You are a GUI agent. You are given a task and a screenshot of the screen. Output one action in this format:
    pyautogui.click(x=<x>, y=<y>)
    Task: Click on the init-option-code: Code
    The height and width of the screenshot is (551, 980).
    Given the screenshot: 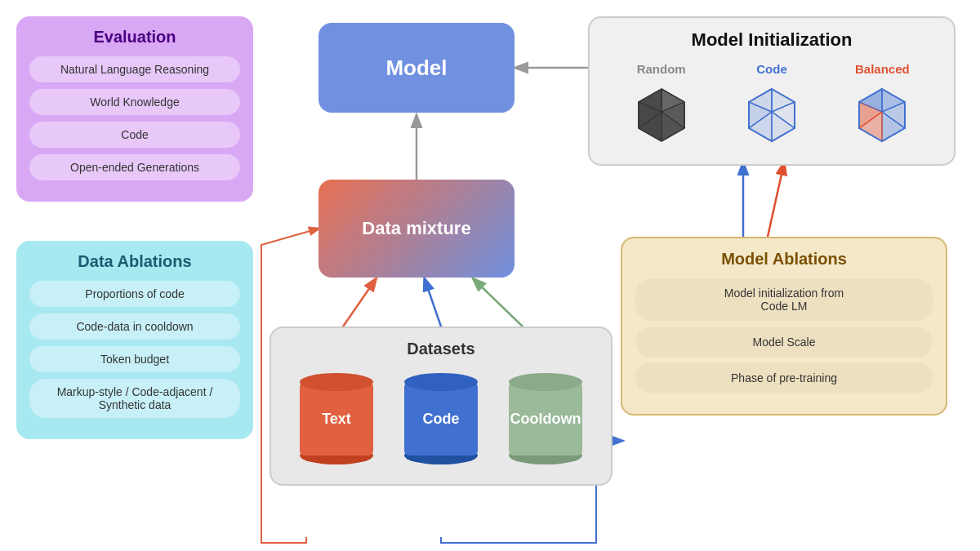 What is the action you would take?
    pyautogui.click(x=772, y=104)
    